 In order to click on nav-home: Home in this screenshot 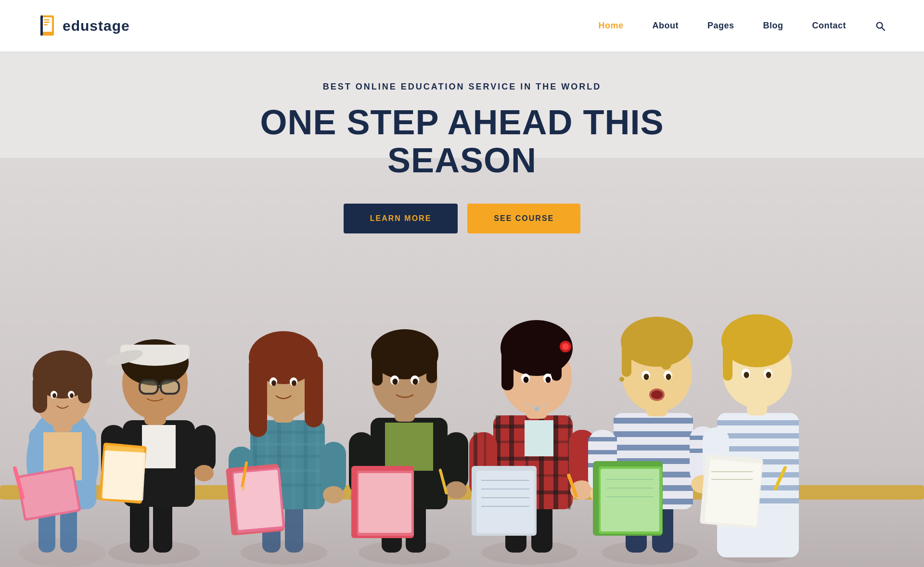, I will do `click(611, 26)`.